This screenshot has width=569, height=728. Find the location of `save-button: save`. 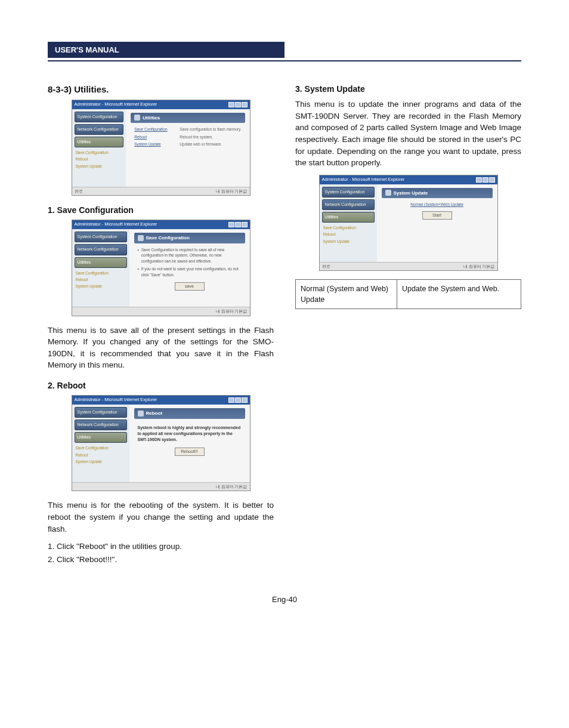

save-button: save is located at coordinates (190, 286).